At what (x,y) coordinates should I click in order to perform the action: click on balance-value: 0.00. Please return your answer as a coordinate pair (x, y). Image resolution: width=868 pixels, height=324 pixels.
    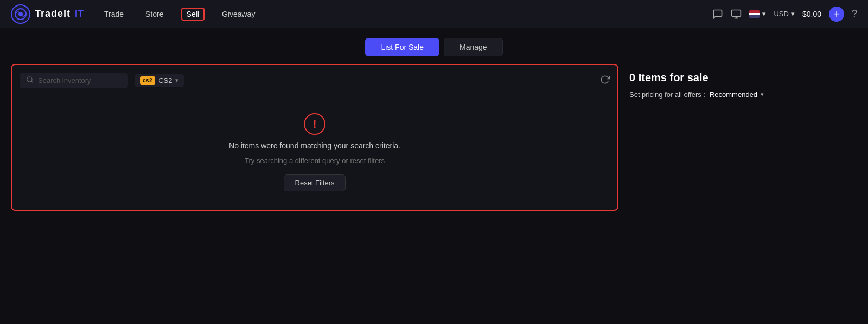
    Looking at the image, I should click on (814, 14).